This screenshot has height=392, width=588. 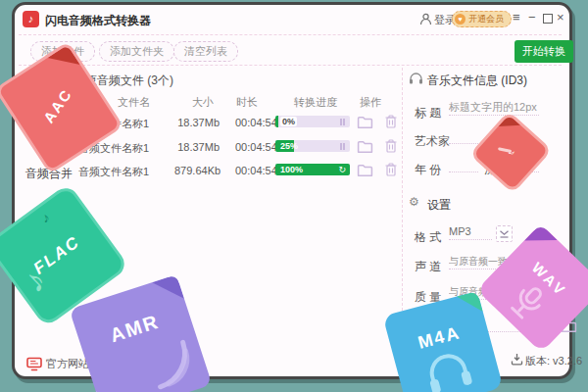 I want to click on music-note-glyph: ♪, so click(x=31, y=19).